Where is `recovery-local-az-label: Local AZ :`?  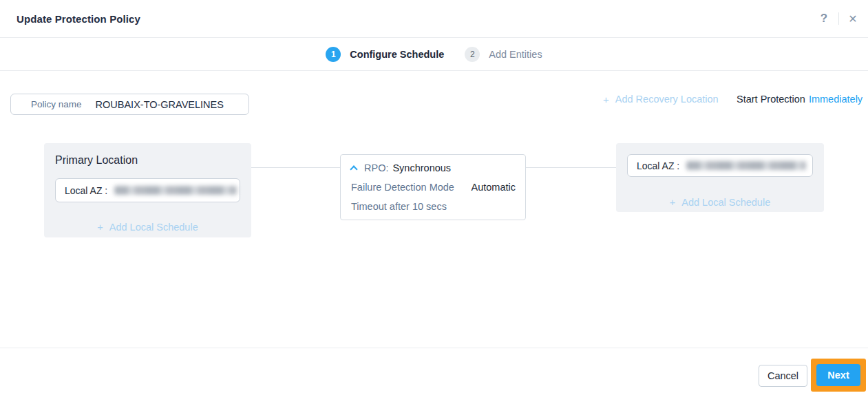
recovery-local-az-label: Local AZ : is located at coordinates (658, 166).